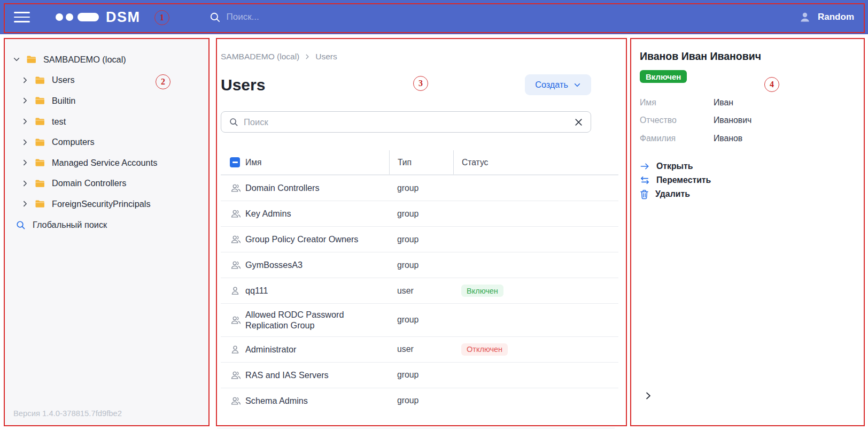  I want to click on delete-action-label: Удалить, so click(672, 194).